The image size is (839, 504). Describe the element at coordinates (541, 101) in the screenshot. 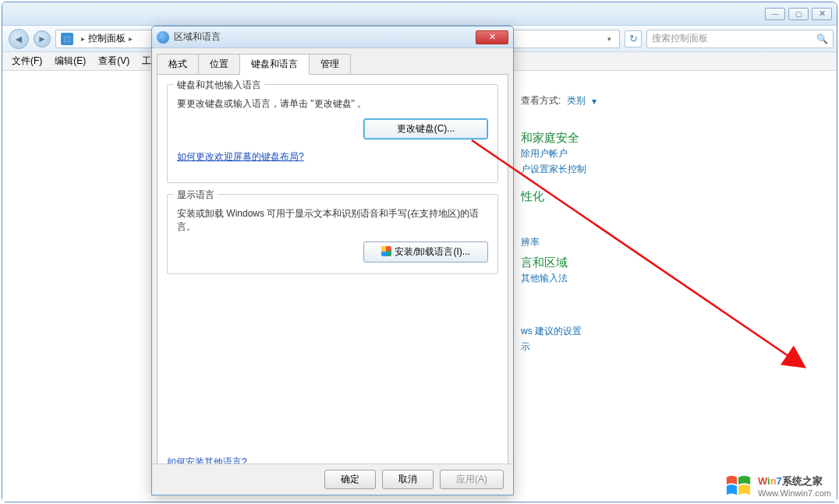

I see `view-label: 查看方式:` at that location.